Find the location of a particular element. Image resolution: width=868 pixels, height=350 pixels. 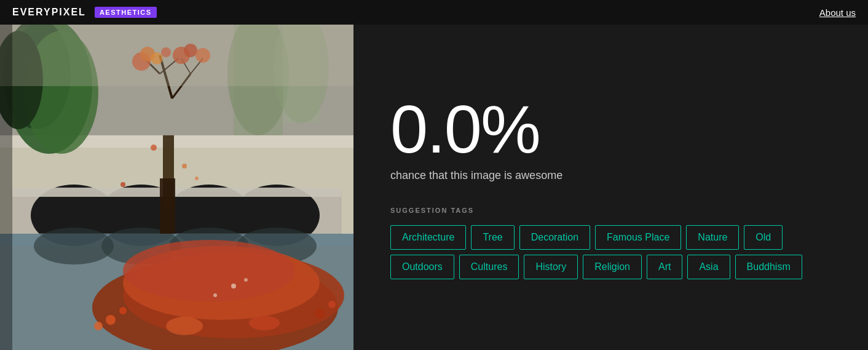

tag-decoration: Decoration is located at coordinates (554, 237).